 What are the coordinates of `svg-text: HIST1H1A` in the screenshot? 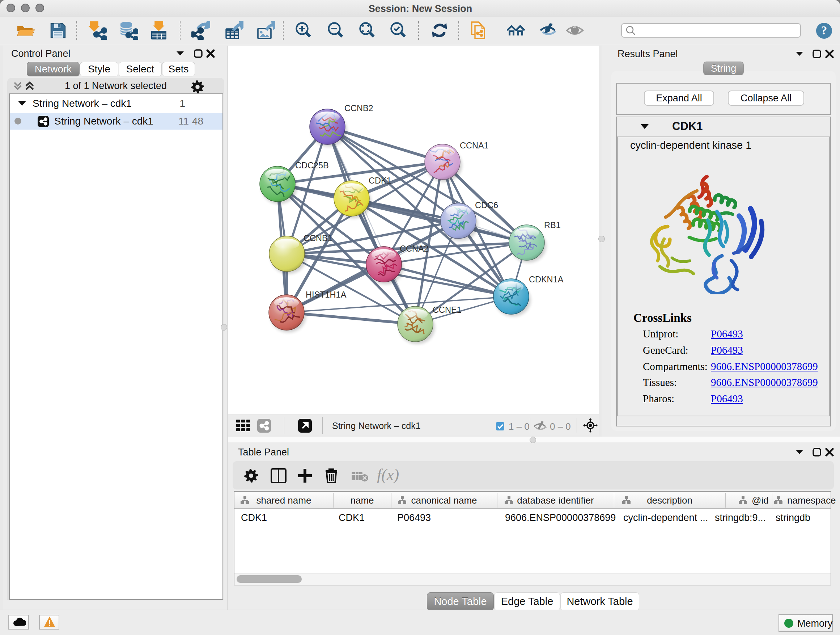 It's located at (326, 295).